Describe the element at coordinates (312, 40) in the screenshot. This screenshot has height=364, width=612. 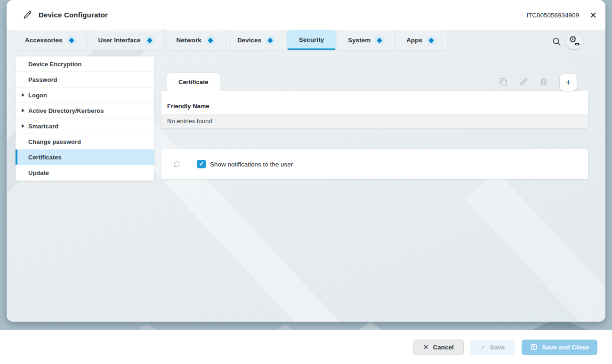
I see `tab-security: Security` at that location.